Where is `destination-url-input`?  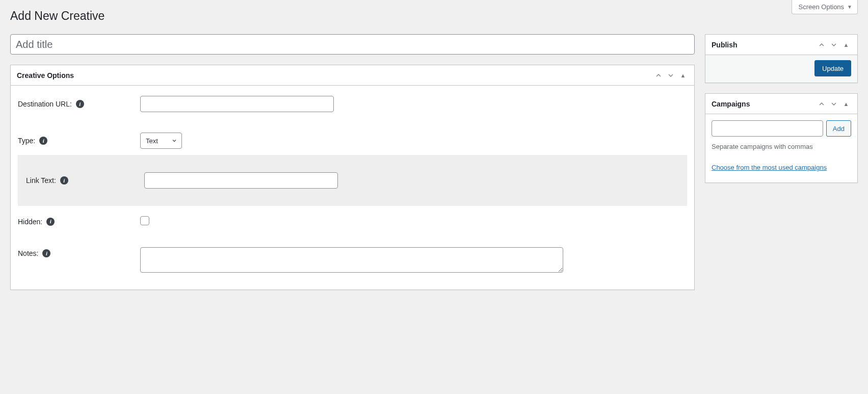 destination-url-input is located at coordinates (237, 104).